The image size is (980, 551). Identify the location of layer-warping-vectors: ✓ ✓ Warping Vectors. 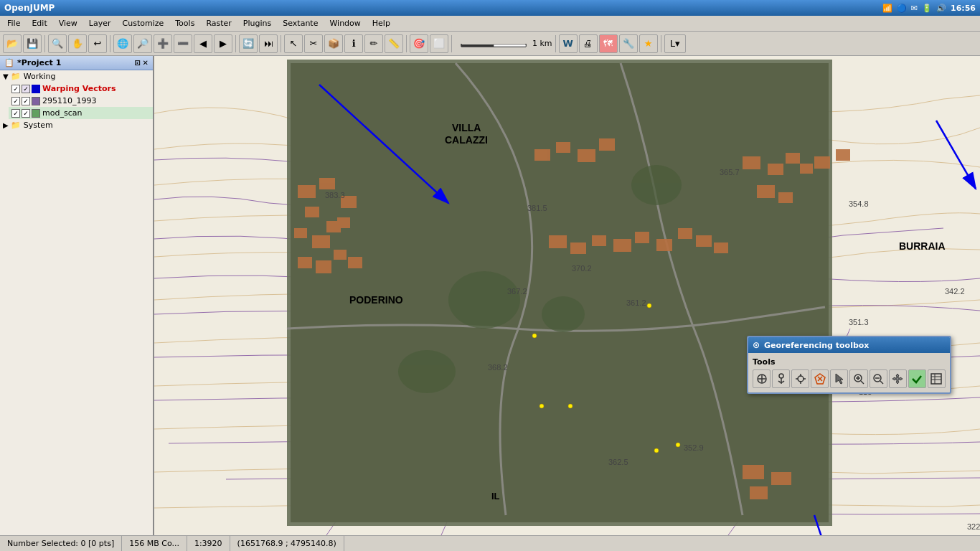
(80, 89).